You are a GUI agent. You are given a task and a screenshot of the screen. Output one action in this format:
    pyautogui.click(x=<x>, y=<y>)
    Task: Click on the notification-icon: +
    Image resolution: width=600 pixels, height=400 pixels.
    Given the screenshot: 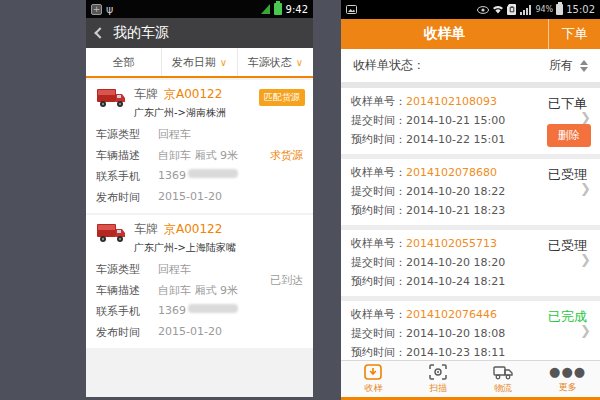 What is the action you would take?
    pyautogui.click(x=96, y=10)
    